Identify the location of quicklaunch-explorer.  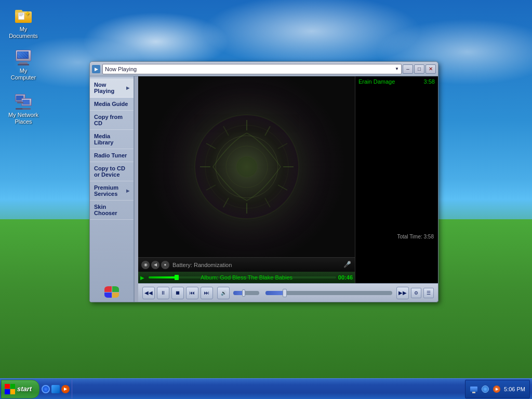
(56, 389).